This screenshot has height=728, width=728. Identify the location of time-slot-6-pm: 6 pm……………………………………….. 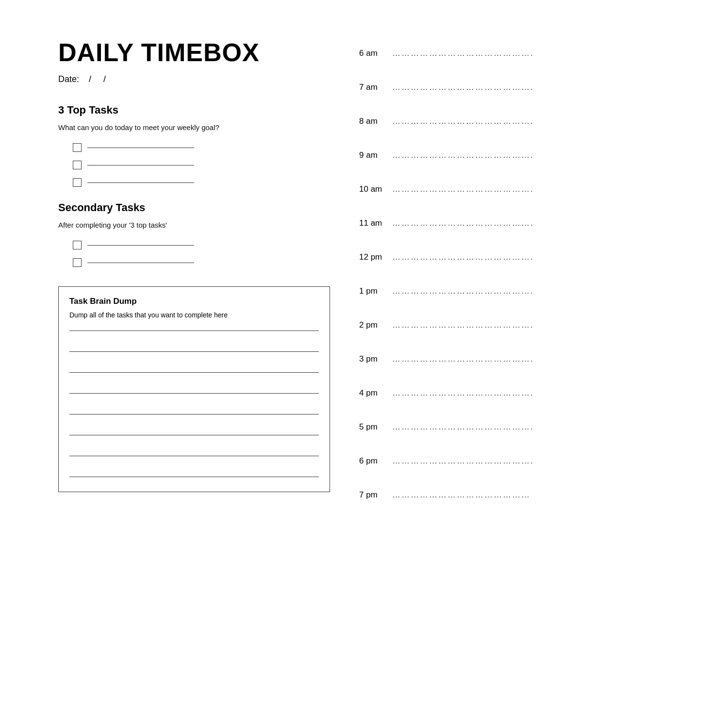
(524, 461).